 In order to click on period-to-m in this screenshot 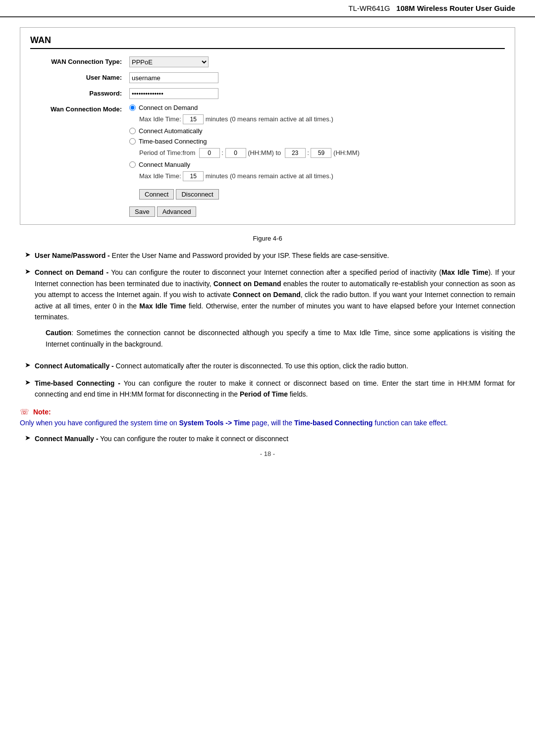, I will do `click(321, 153)`.